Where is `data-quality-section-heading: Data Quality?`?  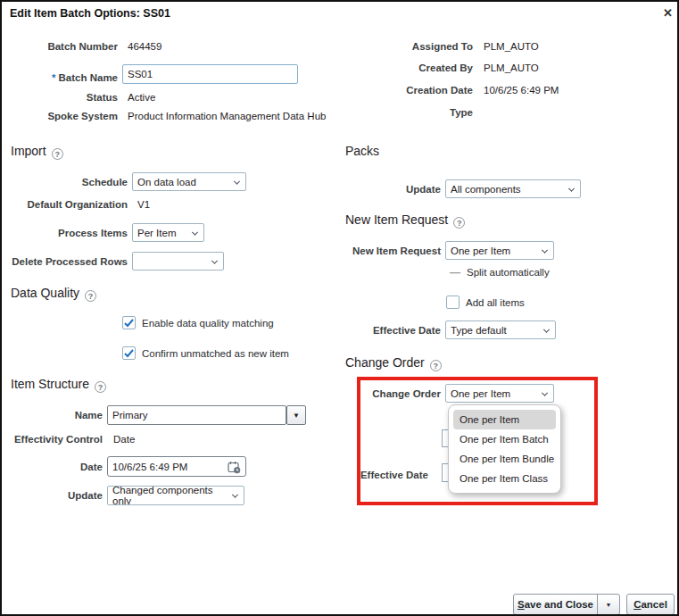
data-quality-section-heading: Data Quality? is located at coordinates (54, 294).